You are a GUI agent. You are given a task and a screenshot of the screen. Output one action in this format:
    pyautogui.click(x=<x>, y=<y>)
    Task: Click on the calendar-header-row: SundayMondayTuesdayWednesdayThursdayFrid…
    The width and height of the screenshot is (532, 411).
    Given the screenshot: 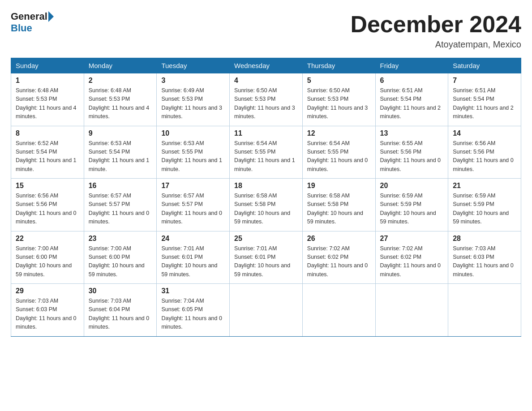 What is the action you would take?
    pyautogui.click(x=266, y=66)
    